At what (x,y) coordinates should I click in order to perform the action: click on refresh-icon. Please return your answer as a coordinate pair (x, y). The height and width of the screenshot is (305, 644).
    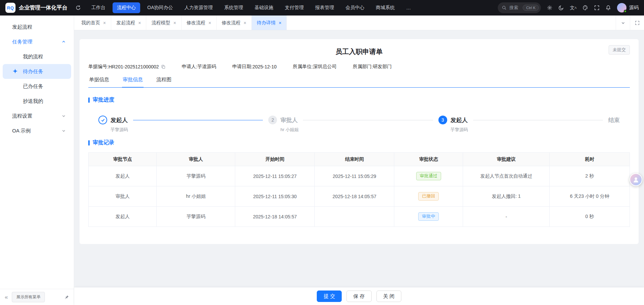
    Looking at the image, I should click on (78, 8).